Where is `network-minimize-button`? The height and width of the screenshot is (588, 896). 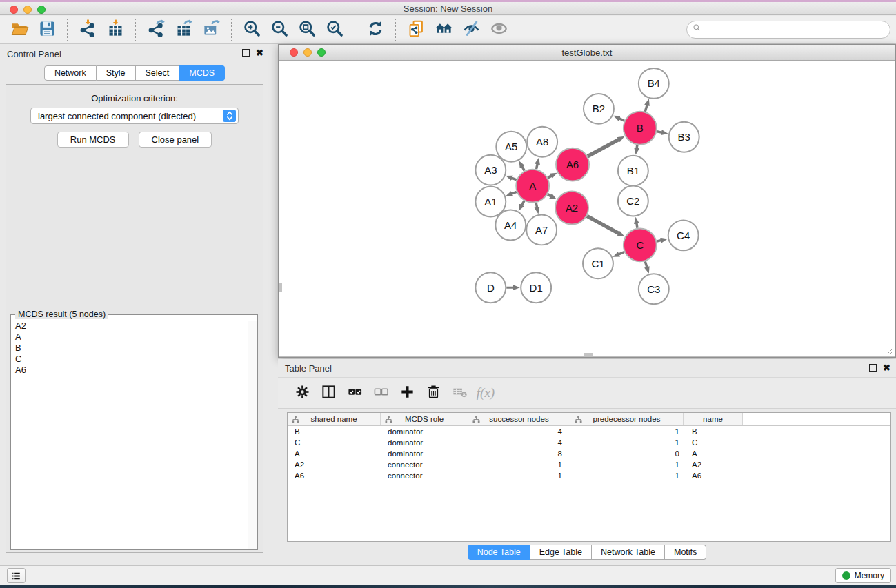 network-minimize-button is located at coordinates (308, 52).